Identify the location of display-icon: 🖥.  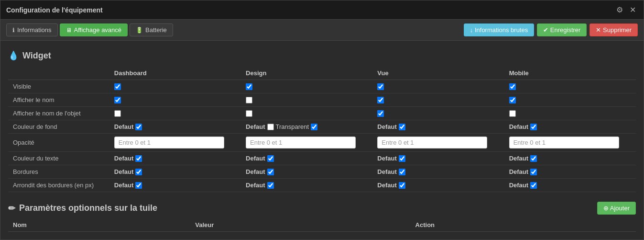
(69, 30).